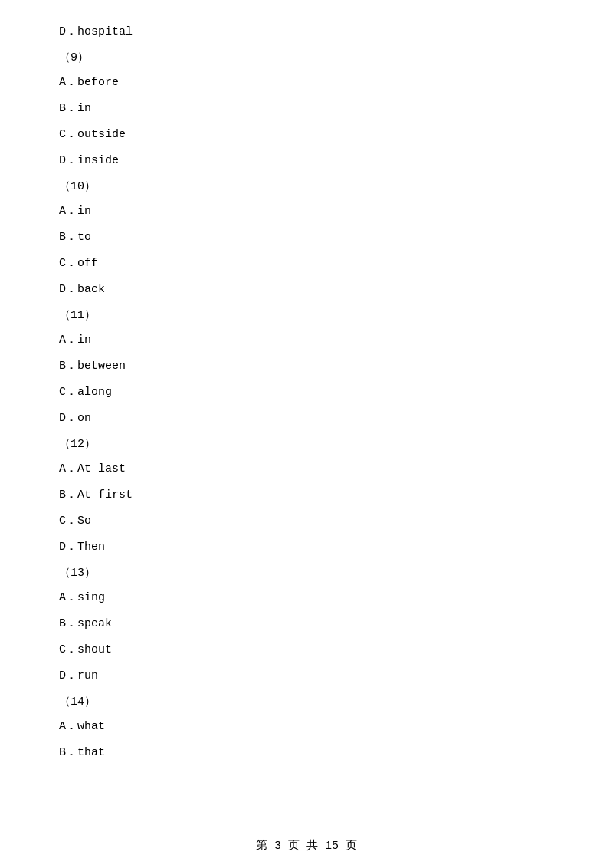  What do you see at coordinates (306, 624) in the screenshot?
I see `option-item: B．speak` at bounding box center [306, 624].